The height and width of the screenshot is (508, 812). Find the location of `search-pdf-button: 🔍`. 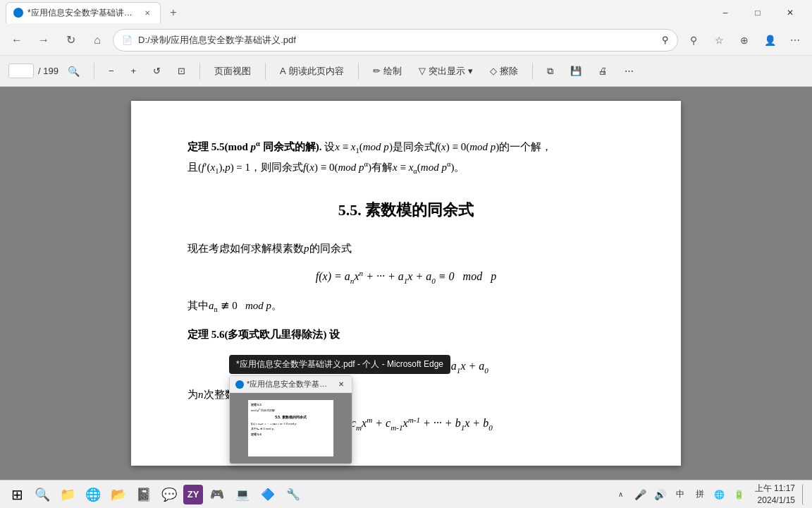

search-pdf-button: 🔍 is located at coordinates (74, 71).